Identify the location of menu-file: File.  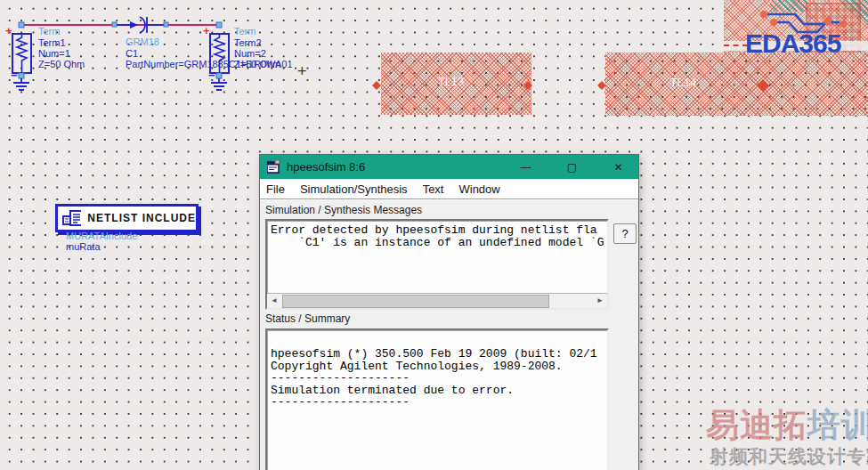
(276, 189).